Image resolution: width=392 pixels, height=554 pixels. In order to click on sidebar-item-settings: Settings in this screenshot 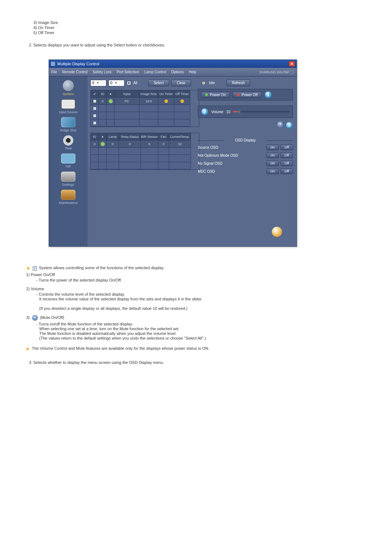, I will do `click(68, 178)`.